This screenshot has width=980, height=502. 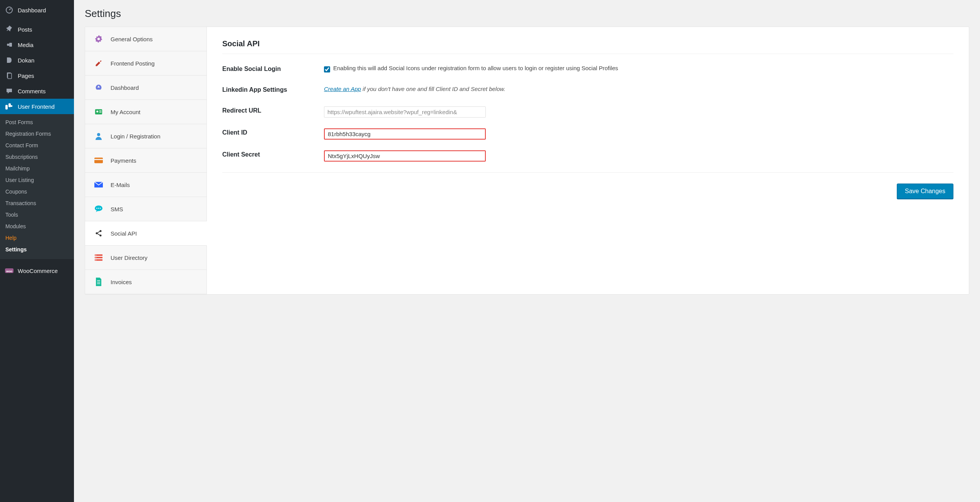 What do you see at coordinates (121, 282) in the screenshot?
I see `tab-label: Invoices` at bounding box center [121, 282].